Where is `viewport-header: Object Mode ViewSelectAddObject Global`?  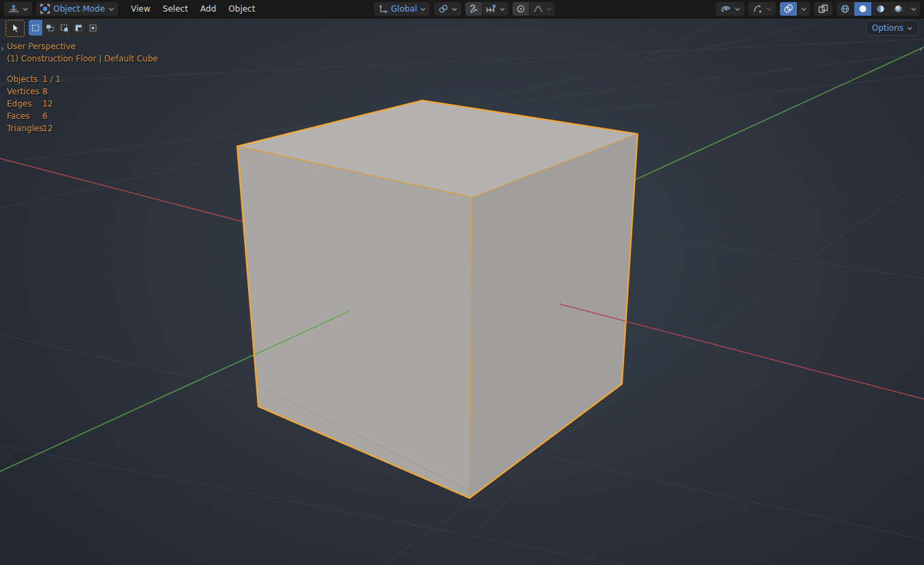
viewport-header: Object Mode ViewSelectAddObject Global is located at coordinates (462, 10).